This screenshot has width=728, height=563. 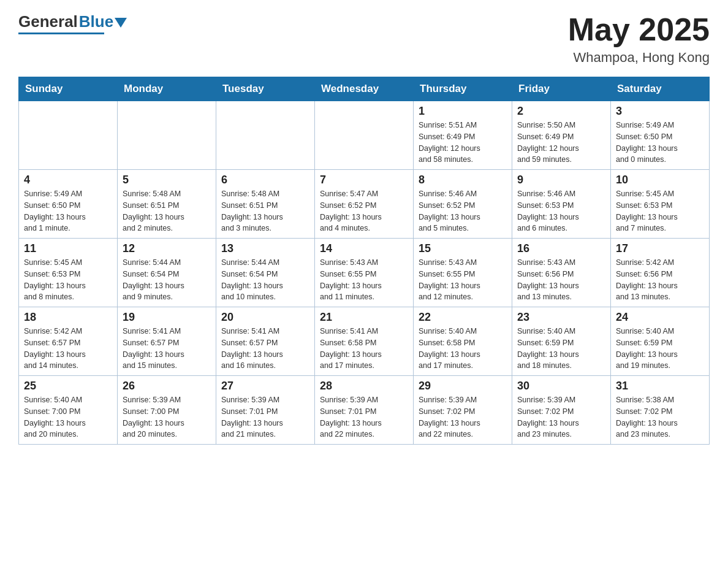 What do you see at coordinates (463, 386) in the screenshot?
I see `day-number: 29` at bounding box center [463, 386].